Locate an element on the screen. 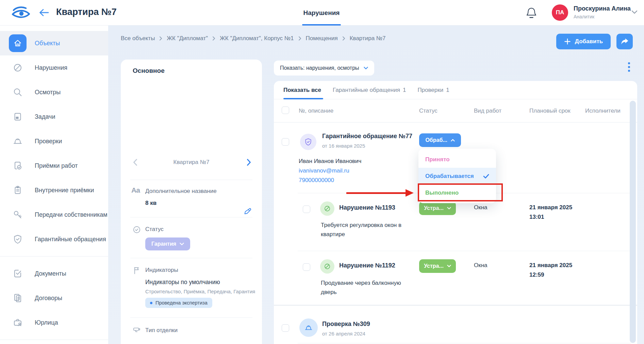 The image size is (644, 344). user-menu-chevron-down-icon is located at coordinates (634, 12).